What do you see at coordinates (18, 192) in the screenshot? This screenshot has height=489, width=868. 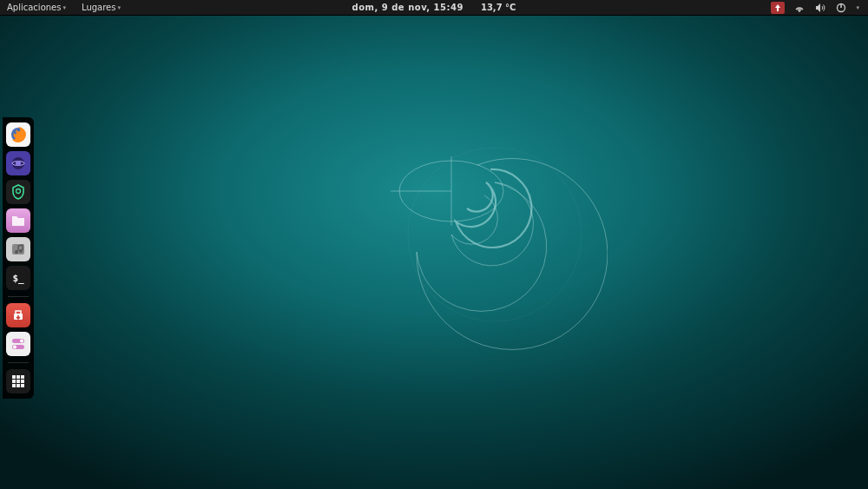 I see `dock-item-shield-app` at bounding box center [18, 192].